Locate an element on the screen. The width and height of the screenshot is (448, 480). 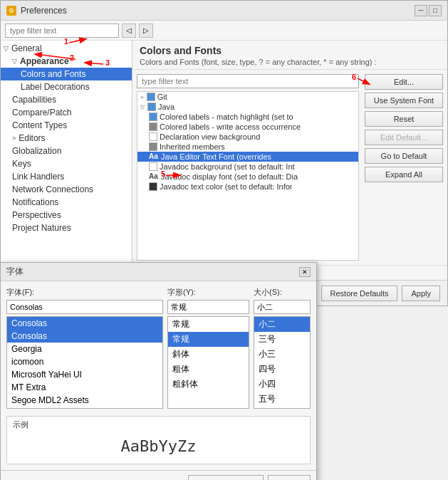
tree-item-perspectives: Perspectives is located at coordinates (66, 215).